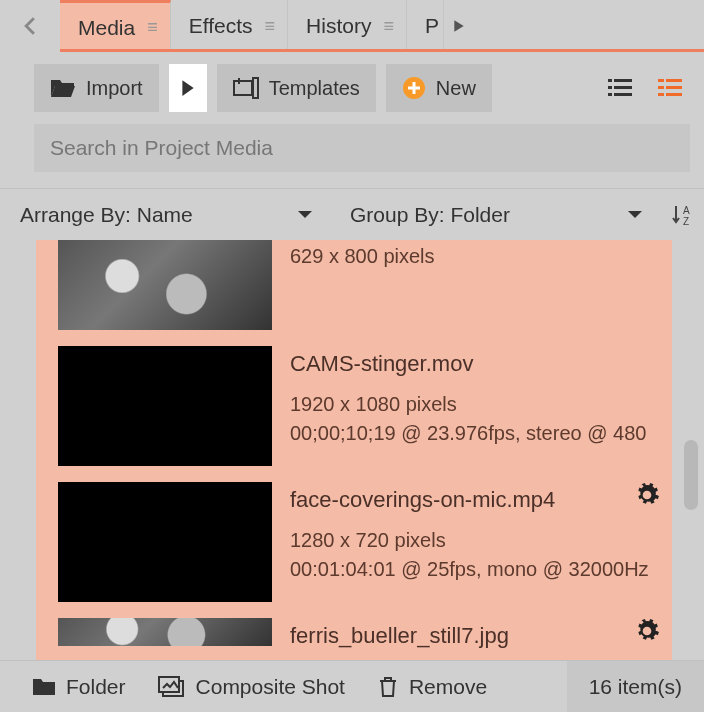 Image resolution: width=704 pixels, height=712 pixels. Describe the element at coordinates (106, 28) in the screenshot. I see `tab-label: Media` at that location.